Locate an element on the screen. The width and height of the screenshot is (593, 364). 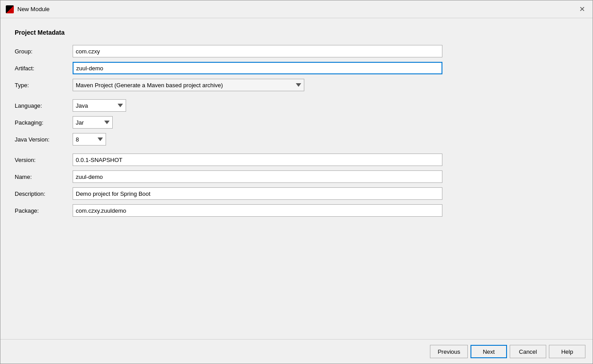
description-row: Description: is located at coordinates (297, 194).